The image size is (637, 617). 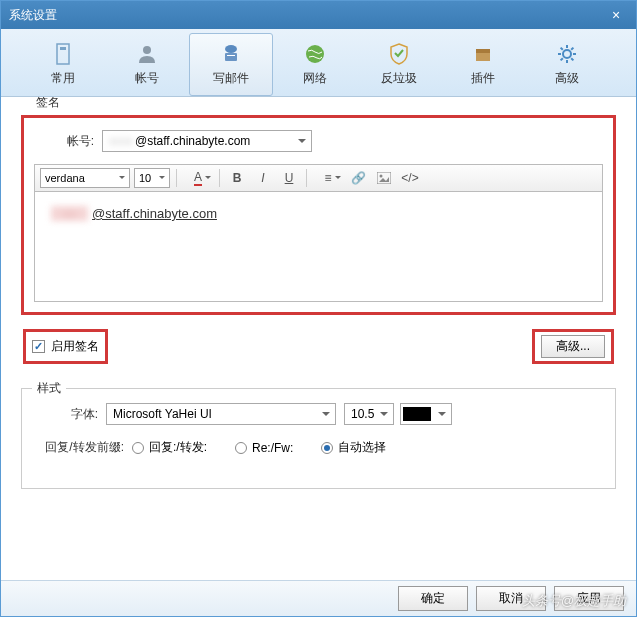 What do you see at coordinates (38, 346) in the screenshot?
I see `enable-signature-checkbox` at bounding box center [38, 346].